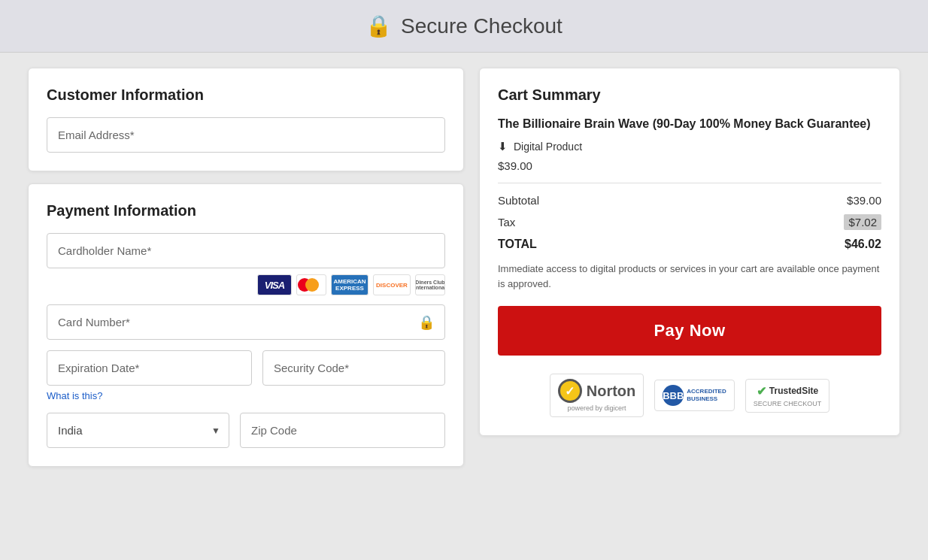 The width and height of the screenshot is (928, 560). I want to click on trust-badges: ✓ Norton powered by digicert BBB ACCREDI…, so click(690, 395).